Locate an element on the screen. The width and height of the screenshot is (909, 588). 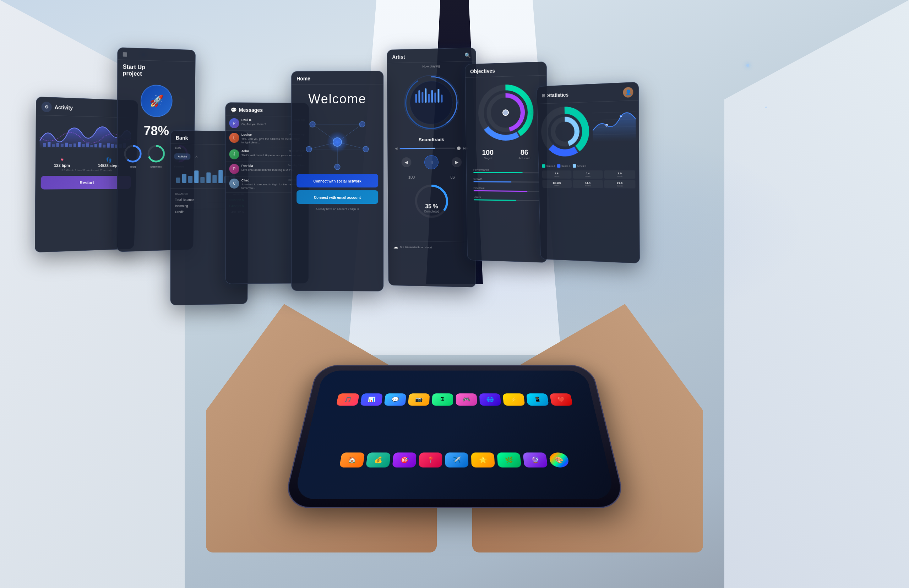
music-visualizer-area is located at coordinates (431, 102).